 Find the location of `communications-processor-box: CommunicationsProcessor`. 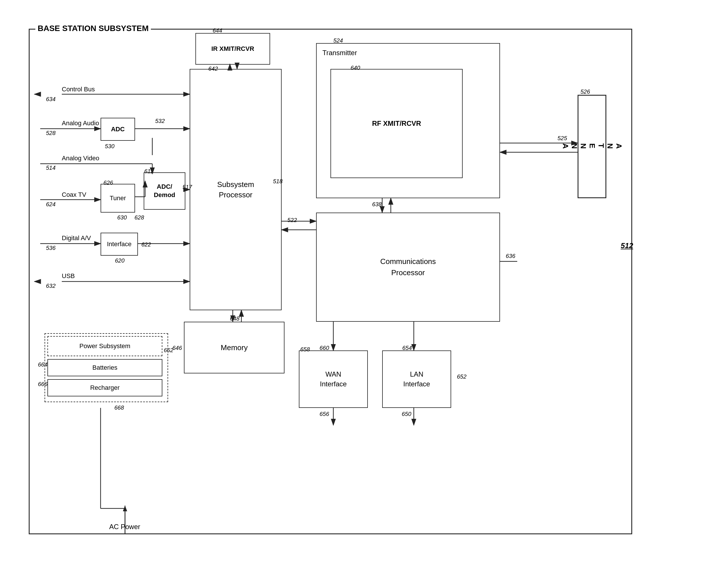

communications-processor-box: CommunicationsProcessor is located at coordinates (408, 267).